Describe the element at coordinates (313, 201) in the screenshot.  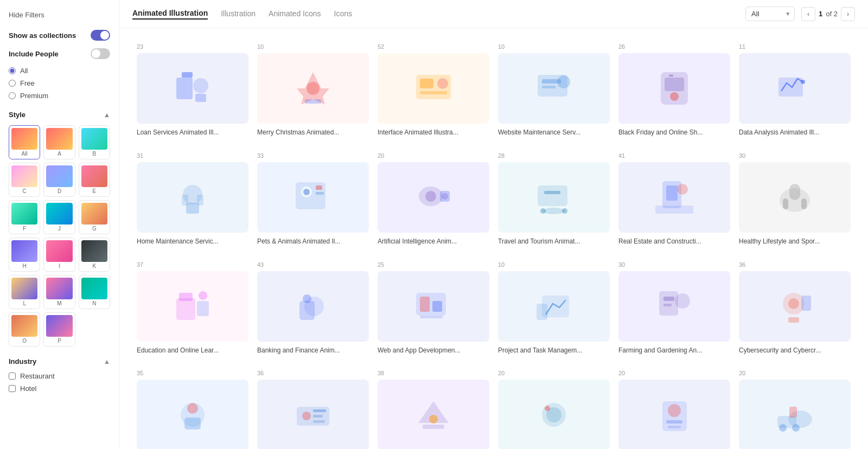
I see `grid-item: 33 Pets & Animals Animated Il...` at that location.